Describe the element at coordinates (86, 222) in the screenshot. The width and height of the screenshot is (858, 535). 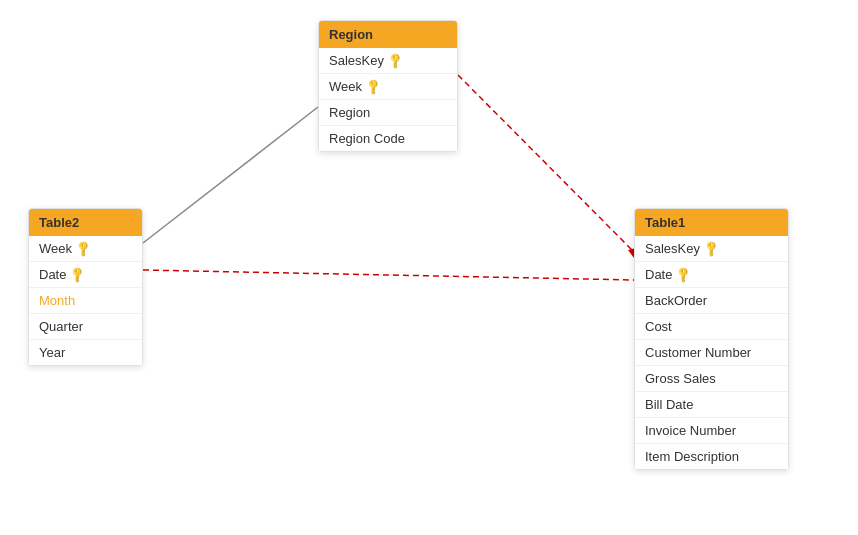
I see `table2-header: Table2` at that location.